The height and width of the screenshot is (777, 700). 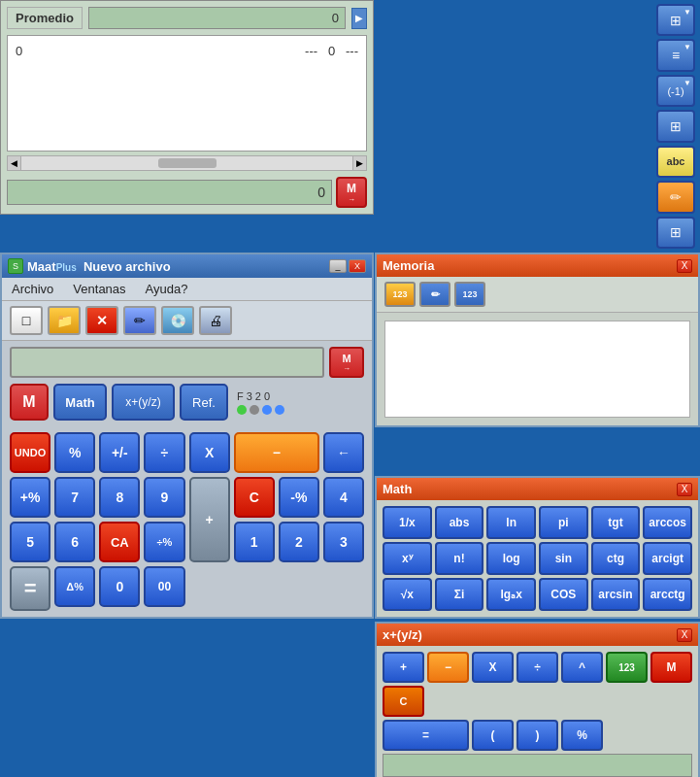 What do you see at coordinates (538, 735) in the screenshot?
I see `xyz-closeparen: )` at bounding box center [538, 735].